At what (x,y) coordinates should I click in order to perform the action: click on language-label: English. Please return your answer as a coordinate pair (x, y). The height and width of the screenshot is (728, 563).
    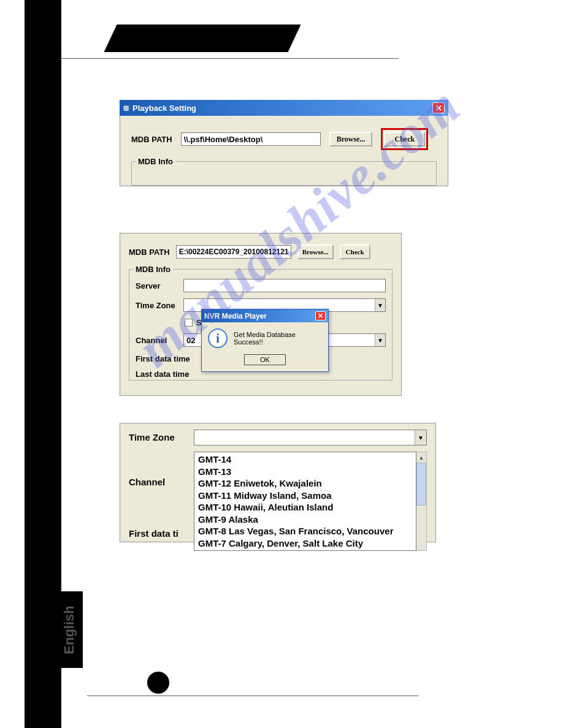
    Looking at the image, I should click on (69, 630).